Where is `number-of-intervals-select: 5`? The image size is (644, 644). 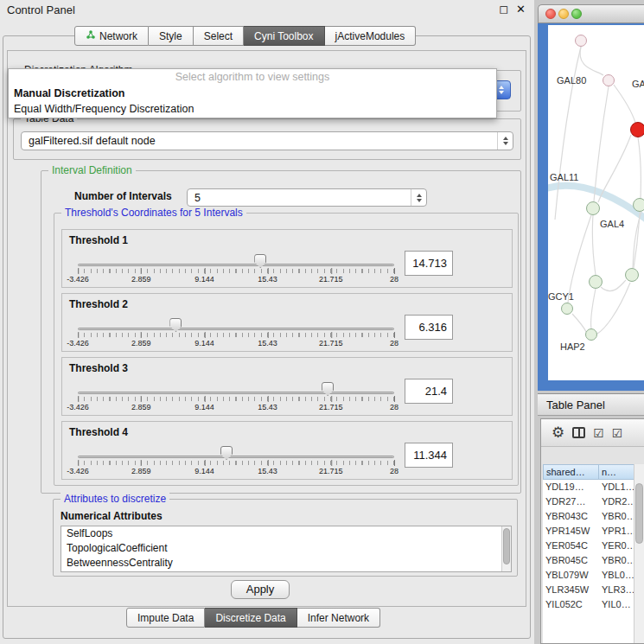 number-of-intervals-select: 5 is located at coordinates (307, 197).